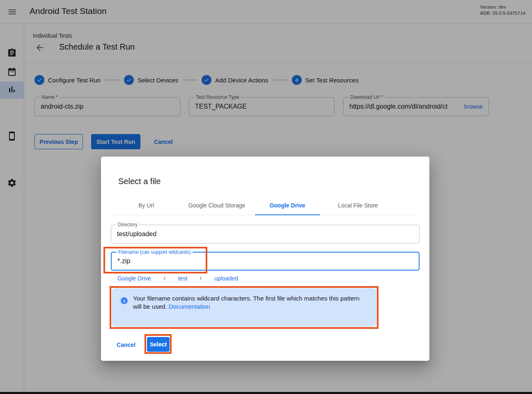 This screenshot has height=394, width=532. I want to click on directory-field: Directory test/uploaded, so click(265, 234).